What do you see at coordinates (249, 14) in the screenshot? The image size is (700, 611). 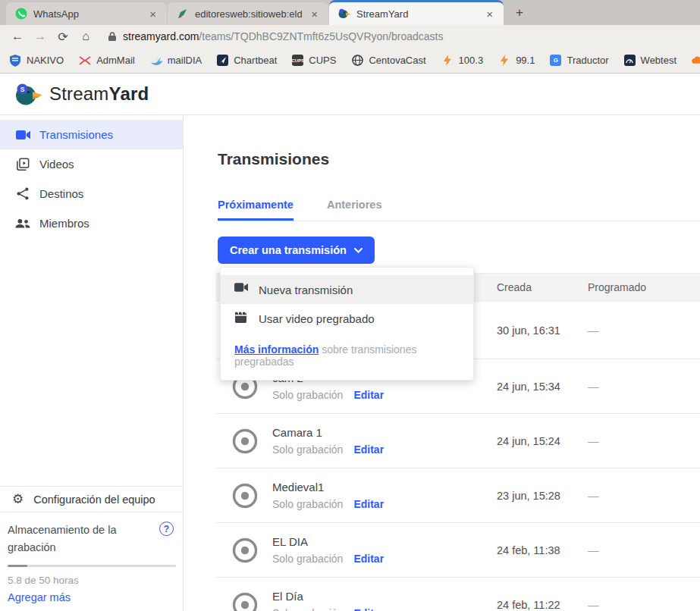 I see `tab-title: editoresweb:sitioweb:eldia.co` at bounding box center [249, 14].